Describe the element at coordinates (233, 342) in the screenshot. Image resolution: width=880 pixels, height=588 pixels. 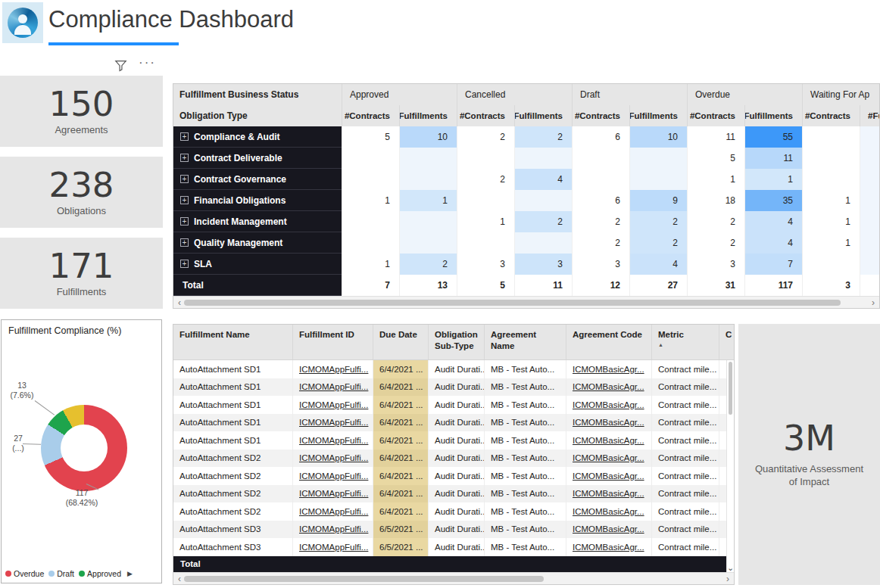
I see `detail-column-header: Fulfillment Name` at that location.